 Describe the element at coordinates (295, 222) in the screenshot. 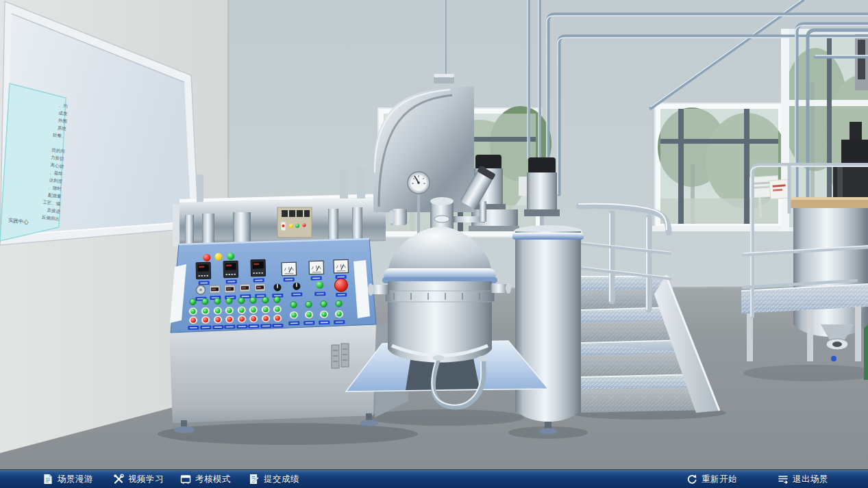

I see `electrical-box` at that location.